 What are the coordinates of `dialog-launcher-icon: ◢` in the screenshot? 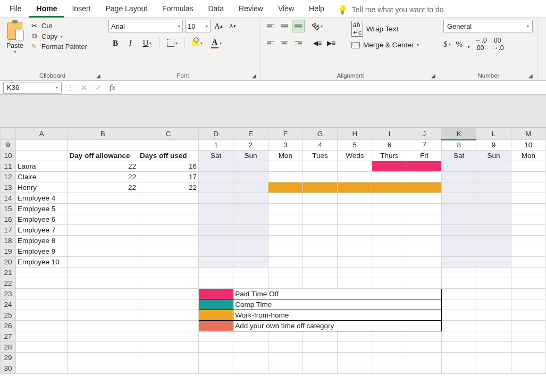 It's located at (254, 76).